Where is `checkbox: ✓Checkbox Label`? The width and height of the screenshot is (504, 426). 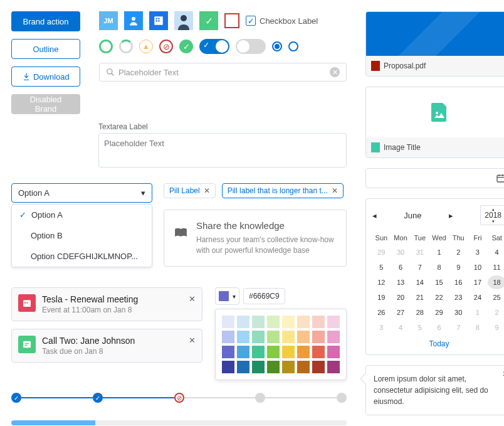
checkbox: ✓Checkbox Label is located at coordinates (282, 21).